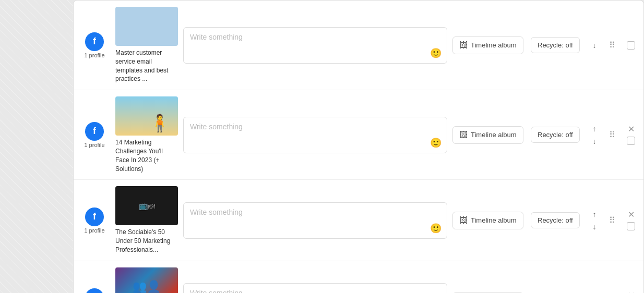 Image resolution: width=644 pixels, height=293 pixels. Describe the element at coordinates (147, 280) in the screenshot. I see `thumbnail-col: 👥👤 Top 5 Best Digital Marketing Agencies…` at that location.